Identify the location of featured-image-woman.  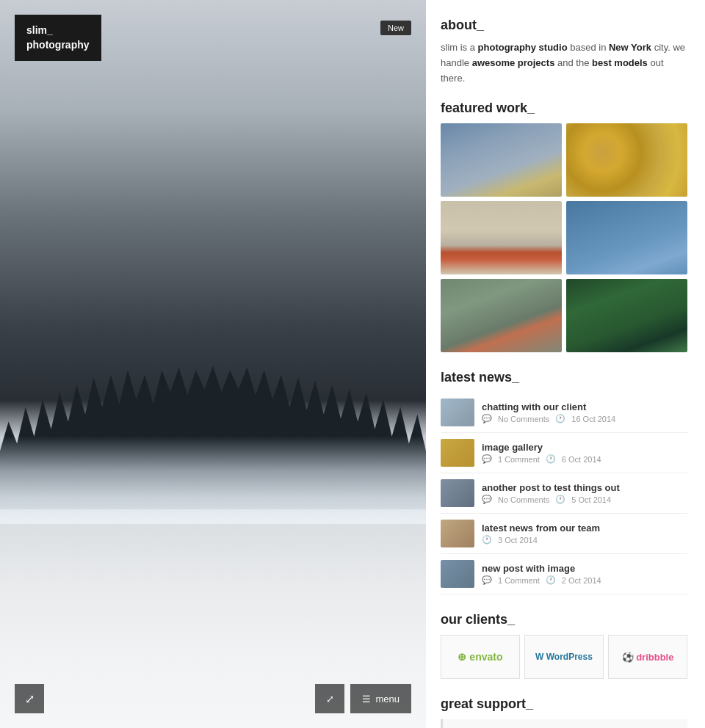
(501, 316).